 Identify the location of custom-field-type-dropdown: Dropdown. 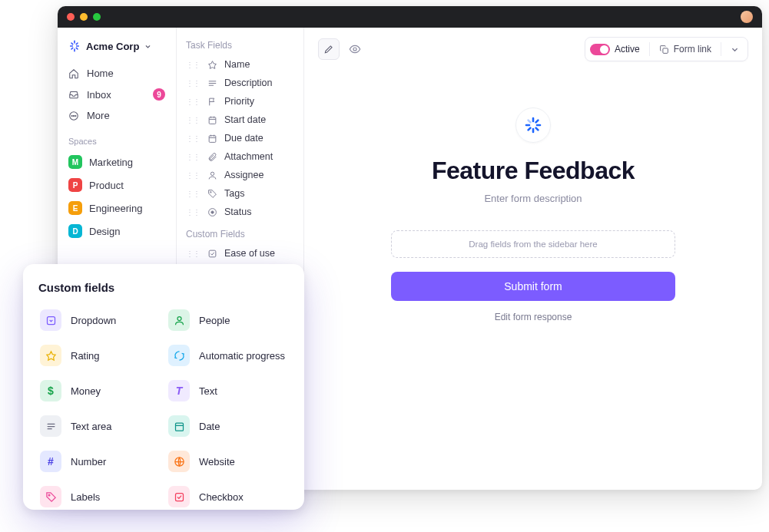
(100, 320).